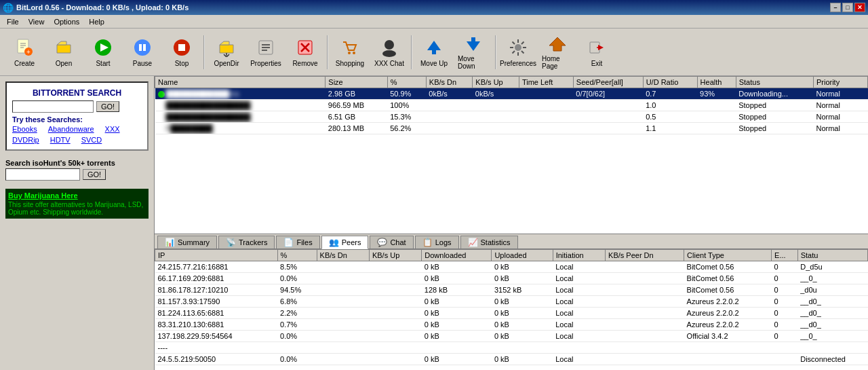  What do you see at coordinates (103, 52) in the screenshot?
I see `start-button: Start` at bounding box center [103, 52].